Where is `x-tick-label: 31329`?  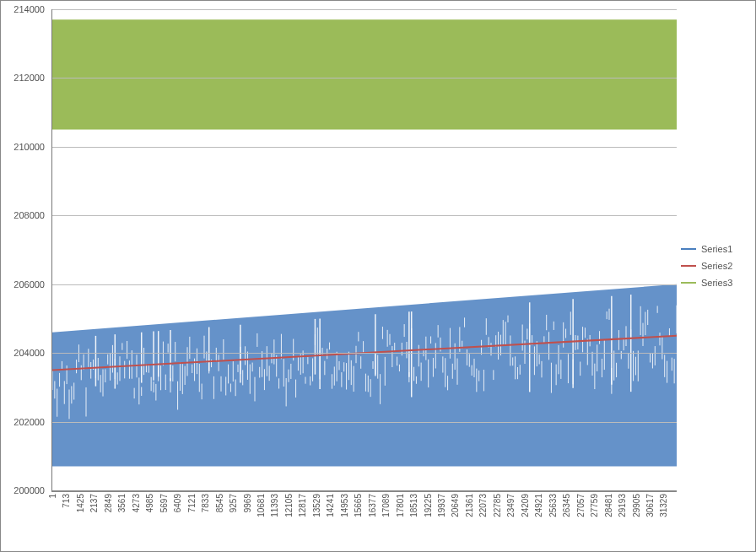
x-tick-label: 31329 is located at coordinates (663, 506).